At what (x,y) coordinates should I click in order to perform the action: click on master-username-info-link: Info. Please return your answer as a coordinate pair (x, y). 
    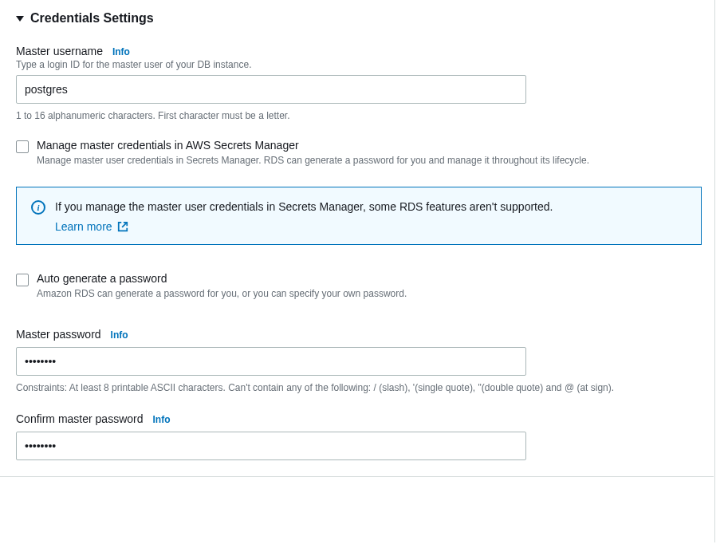
    Looking at the image, I should click on (121, 52).